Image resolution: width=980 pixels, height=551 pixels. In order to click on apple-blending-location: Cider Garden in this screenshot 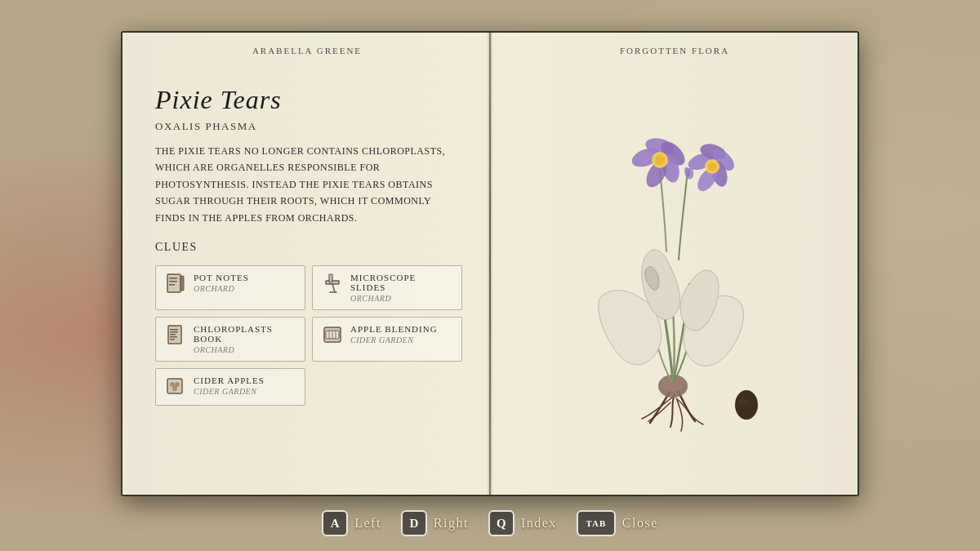, I will do `click(394, 340)`.